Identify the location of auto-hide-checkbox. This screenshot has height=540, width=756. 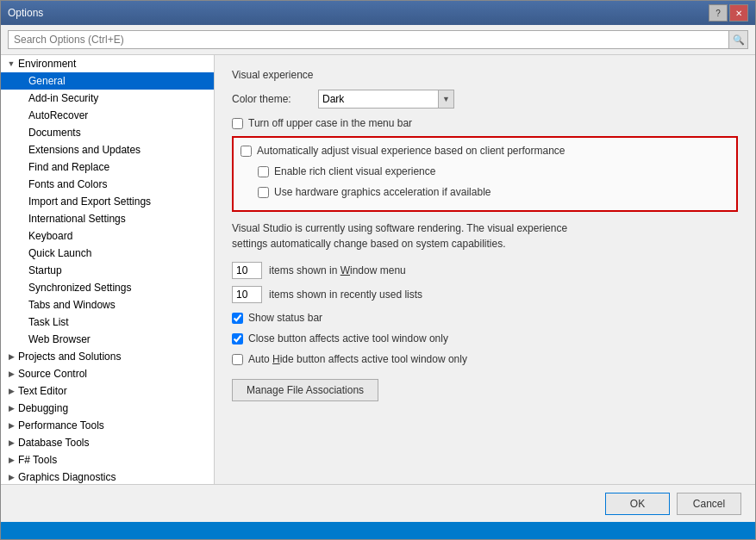
(238, 360).